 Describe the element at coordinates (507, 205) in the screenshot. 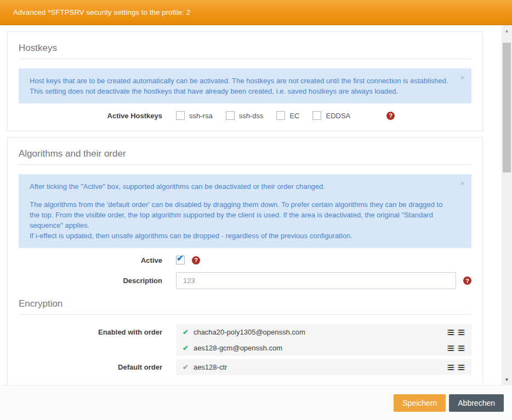

I see `vertical-scrollbar: ▲ ▼` at that location.